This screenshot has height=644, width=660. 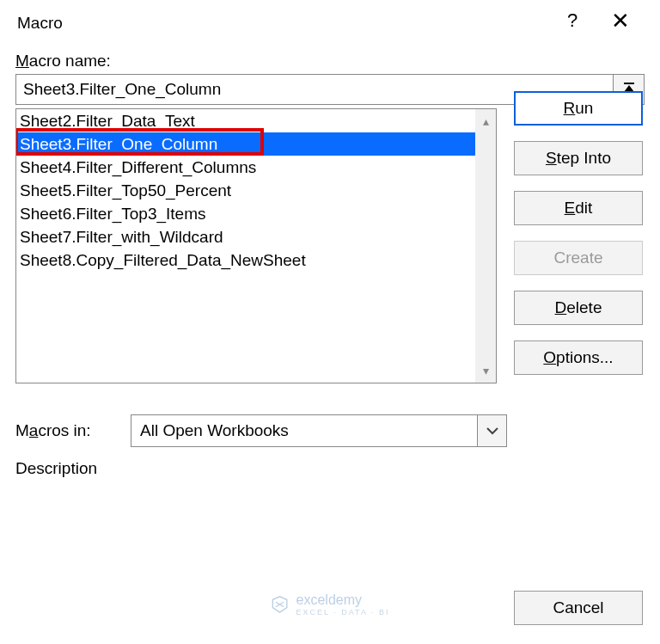 I want to click on chevron-down-icon, so click(x=492, y=431).